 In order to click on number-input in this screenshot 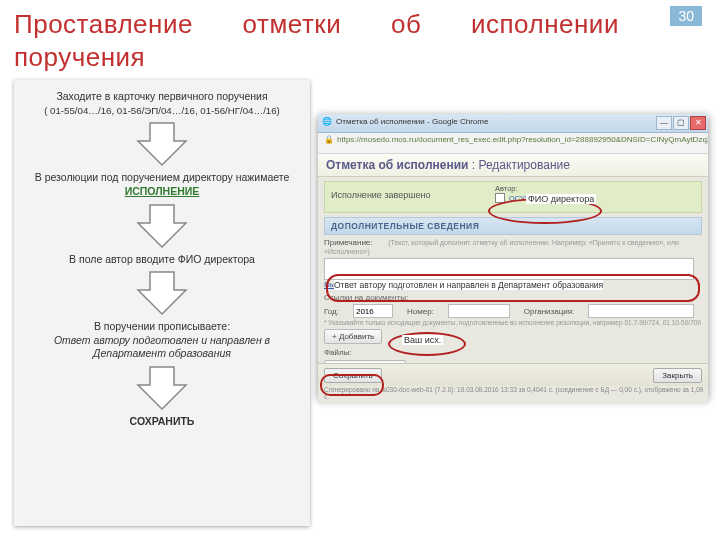, I will do `click(479, 311)`.